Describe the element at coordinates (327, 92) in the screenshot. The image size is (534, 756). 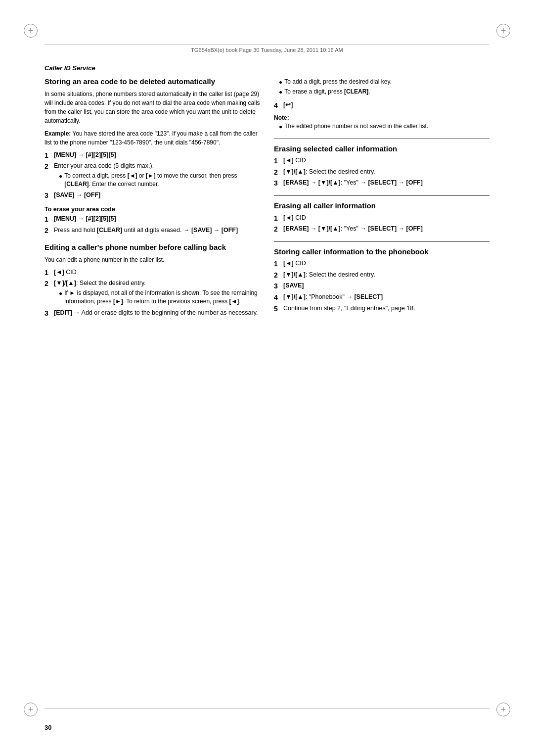
I see `bullet-text: To erase a digit, press [CLEAR].` at that location.